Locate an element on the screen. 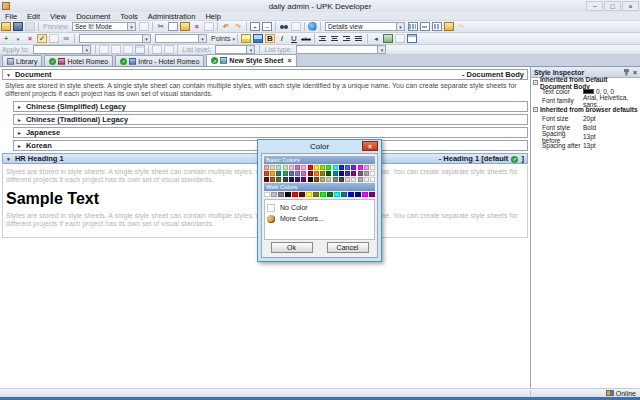  menu-tools: Tools is located at coordinates (129, 16).